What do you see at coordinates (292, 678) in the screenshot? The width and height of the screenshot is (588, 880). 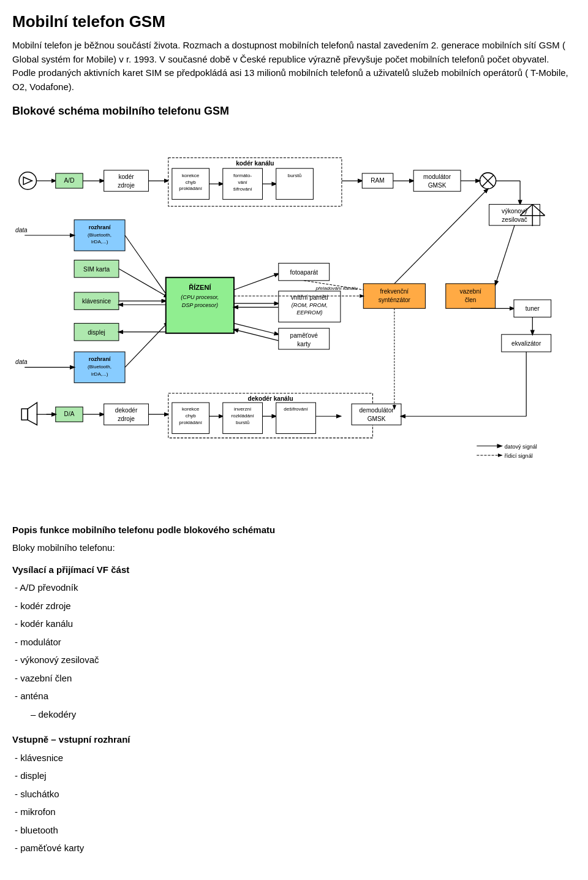 I see `vysilaci-item-5: - vazební člen` at bounding box center [292, 678].